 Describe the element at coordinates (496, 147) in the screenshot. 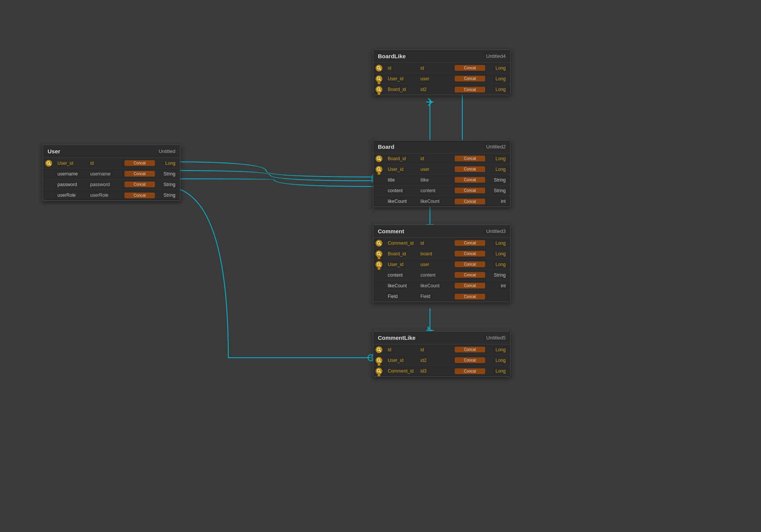

I see `table-board-subtitle: Untitled2` at that location.